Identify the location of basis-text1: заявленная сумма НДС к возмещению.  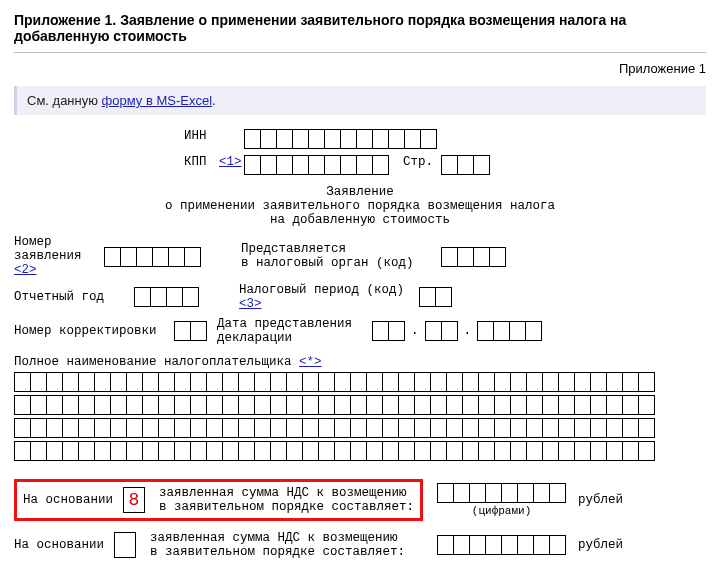
(286, 493).